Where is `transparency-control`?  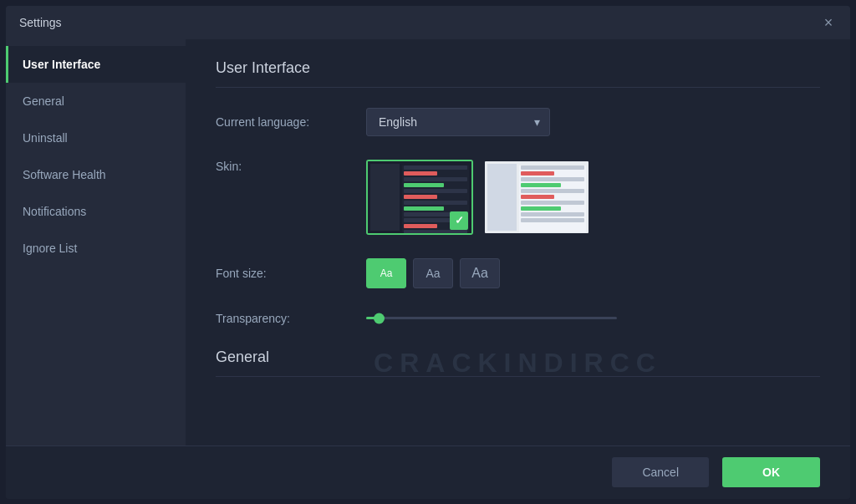 transparency-control is located at coordinates (594, 318).